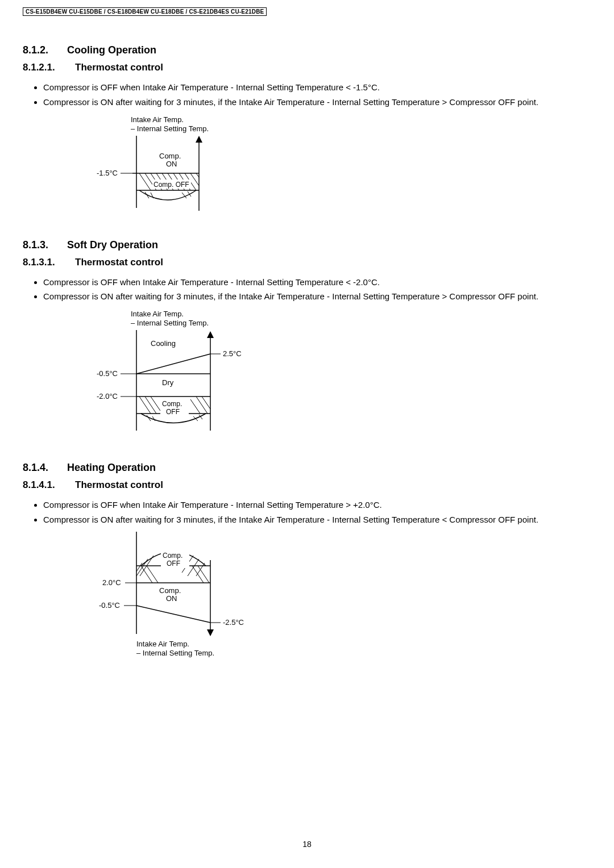 This screenshot has width=614, height=868. Describe the element at coordinates (144, 11) in the screenshot. I see `model-header: CS-E15DB4EW CU-E15DBE / CS-E18DB4EW CU-E…` at that location.